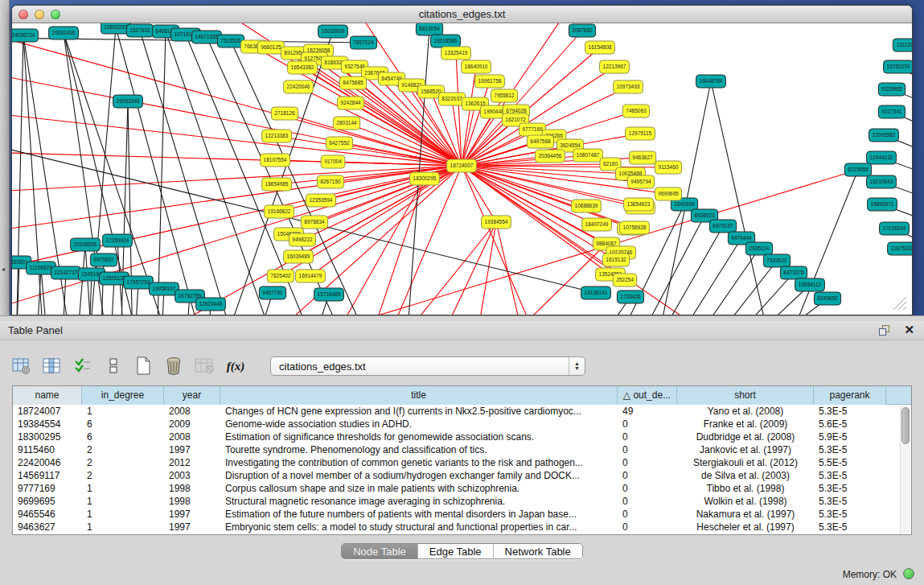 This screenshot has height=585, width=924. Describe the element at coordinates (589, 155) in the screenshot. I see `network-node-yellow: 10807487` at that location.